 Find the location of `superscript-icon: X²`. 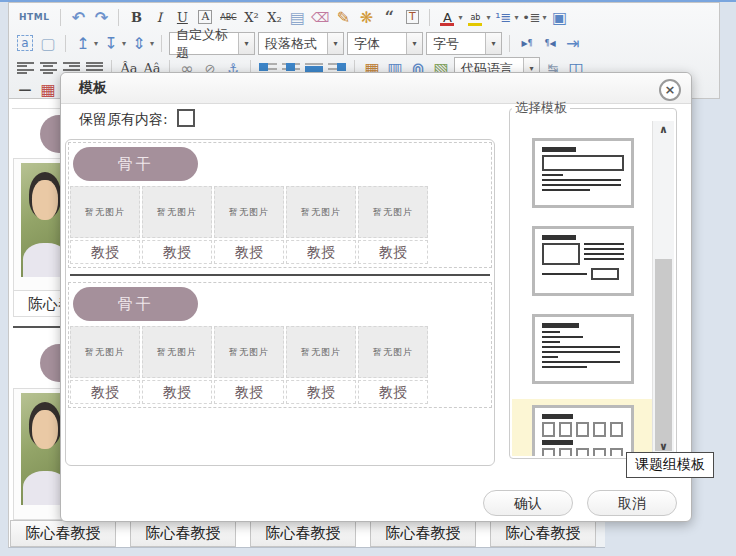

superscript-icon: X² is located at coordinates (251, 17).